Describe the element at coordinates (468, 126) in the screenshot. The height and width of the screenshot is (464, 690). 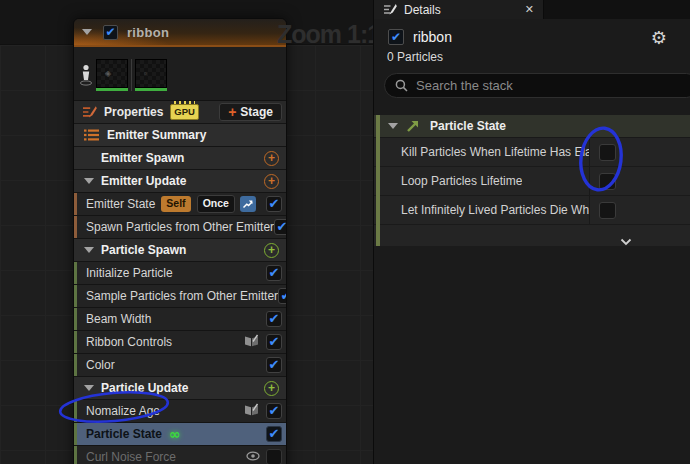
I see `section-title: Particle State` at that location.